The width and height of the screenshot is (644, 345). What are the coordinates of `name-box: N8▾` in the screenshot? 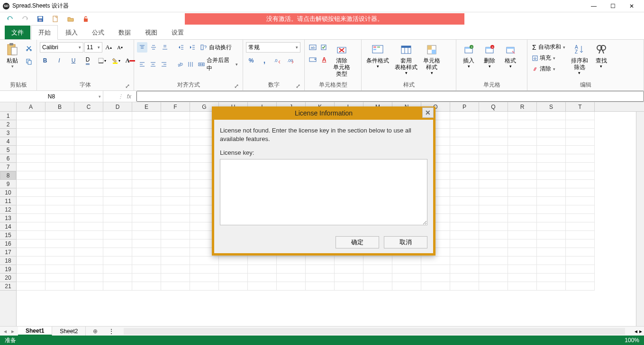 It's located at (52, 97).